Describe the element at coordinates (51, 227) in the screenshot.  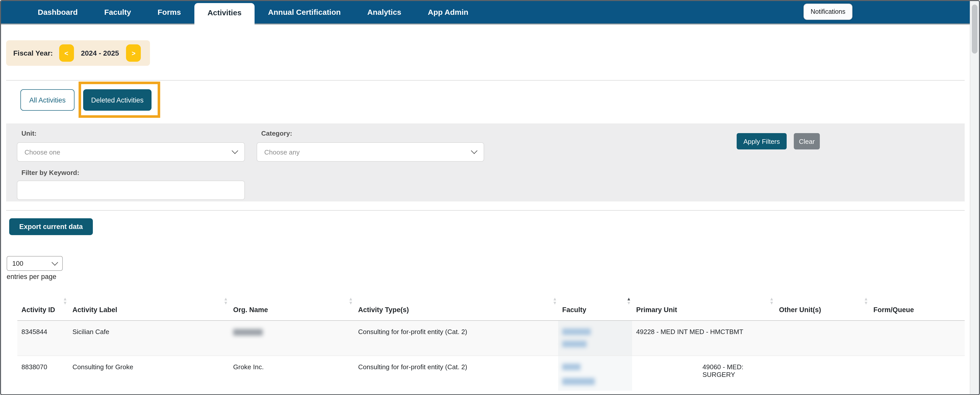
I see `export-current-data-button: Export current data` at that location.